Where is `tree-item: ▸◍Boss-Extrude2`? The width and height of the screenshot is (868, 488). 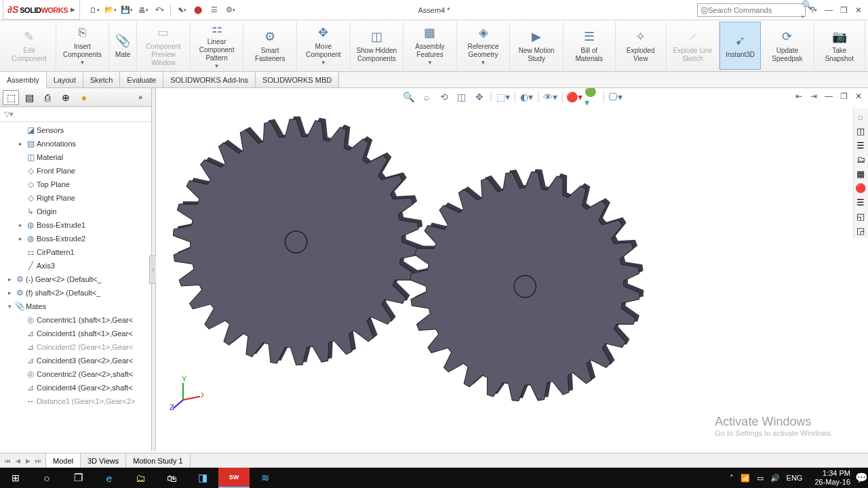
tree-item: ▸◍Boss-Extrude2 is located at coordinates (76, 239).